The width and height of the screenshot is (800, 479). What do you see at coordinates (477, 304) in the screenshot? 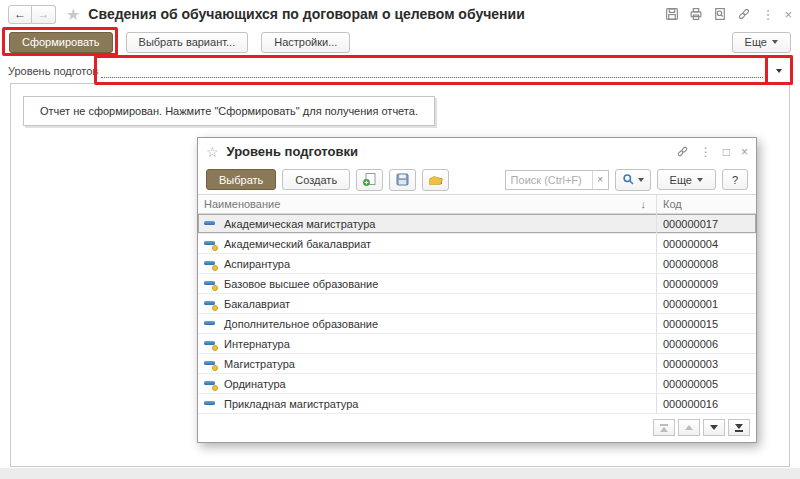
I see `table-row: Бакалавриат000000001` at bounding box center [477, 304].